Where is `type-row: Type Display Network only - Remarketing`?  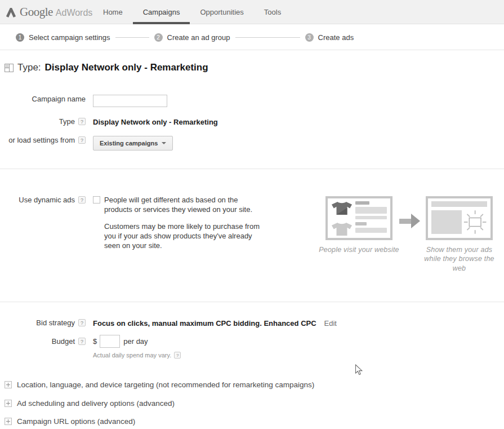 type-row: Type Display Network only - Remarketing is located at coordinates (109, 122).